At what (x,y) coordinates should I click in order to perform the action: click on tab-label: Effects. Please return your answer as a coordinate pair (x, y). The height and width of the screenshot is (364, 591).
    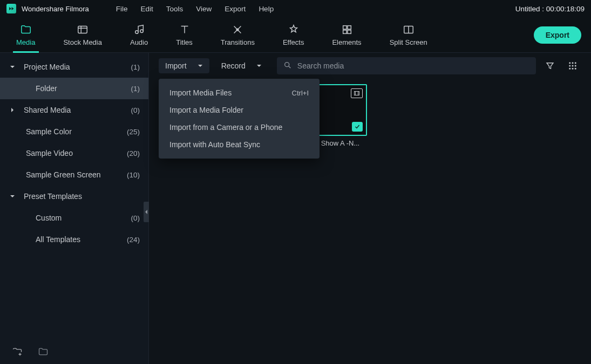
    Looking at the image, I should click on (294, 42).